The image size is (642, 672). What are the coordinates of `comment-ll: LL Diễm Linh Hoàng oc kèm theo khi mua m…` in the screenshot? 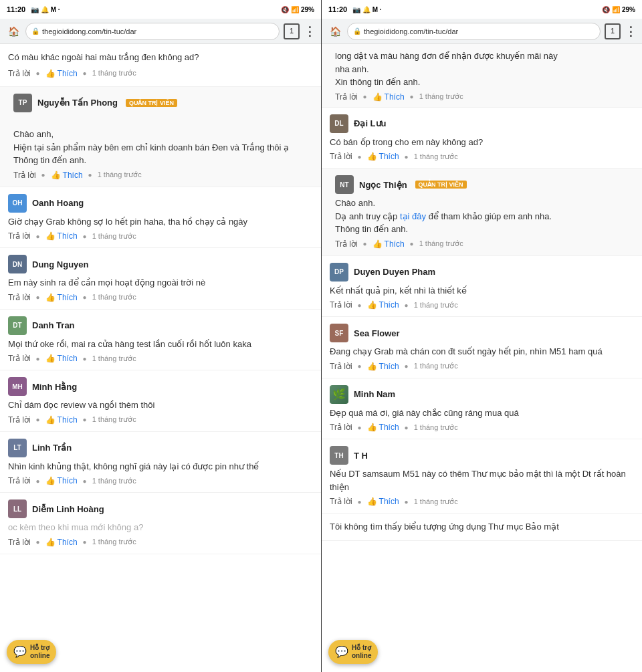 It's located at (160, 524).